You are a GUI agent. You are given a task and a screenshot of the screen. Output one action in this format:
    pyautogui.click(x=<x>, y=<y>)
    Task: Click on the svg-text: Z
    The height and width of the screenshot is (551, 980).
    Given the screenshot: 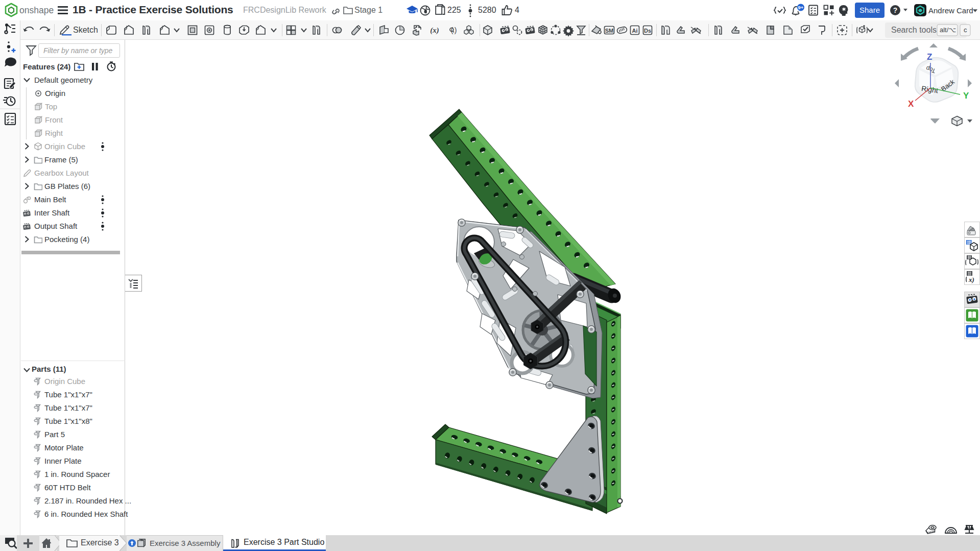 What is the action you would take?
    pyautogui.click(x=929, y=57)
    